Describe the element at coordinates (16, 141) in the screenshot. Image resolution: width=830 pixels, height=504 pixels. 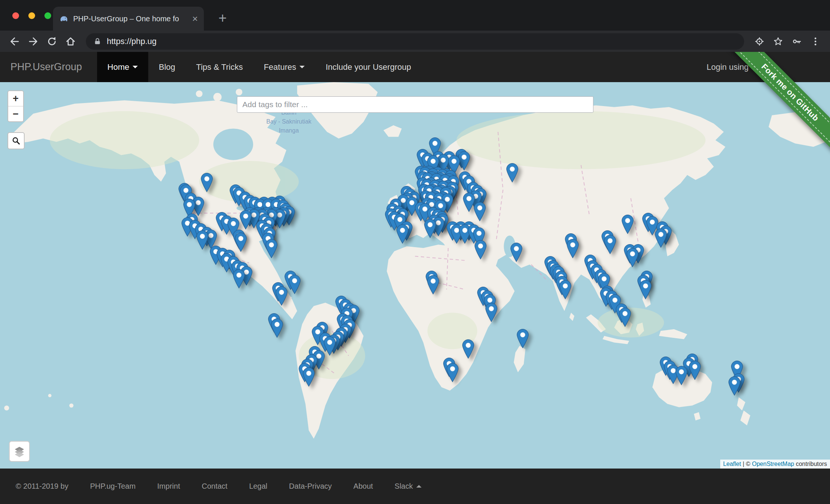
I see `map-search-button` at that location.